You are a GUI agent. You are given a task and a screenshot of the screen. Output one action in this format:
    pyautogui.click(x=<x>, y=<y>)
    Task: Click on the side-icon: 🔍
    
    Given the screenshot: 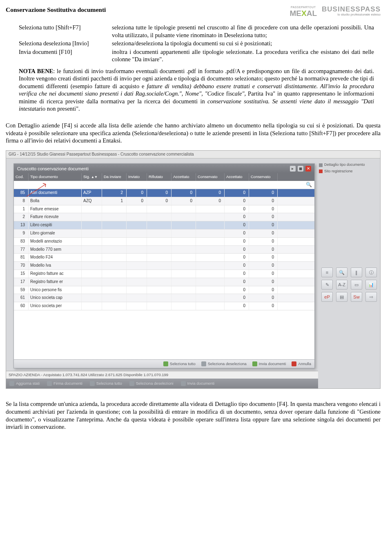 What is the action you would take?
    pyautogui.click(x=342, y=272)
    